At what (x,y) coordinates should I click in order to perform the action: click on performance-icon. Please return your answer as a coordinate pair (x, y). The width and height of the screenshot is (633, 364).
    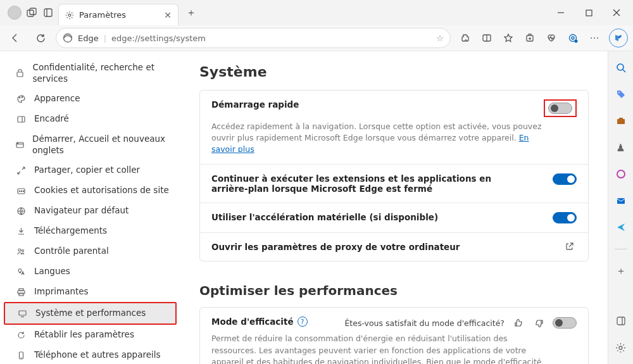
    Looking at the image, I should click on (573, 38).